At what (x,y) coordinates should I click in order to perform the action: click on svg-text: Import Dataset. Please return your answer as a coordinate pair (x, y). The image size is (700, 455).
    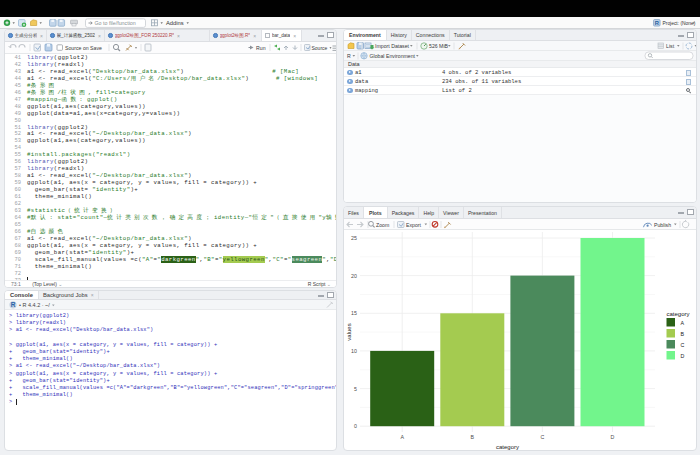
    Looking at the image, I should click on (392, 46).